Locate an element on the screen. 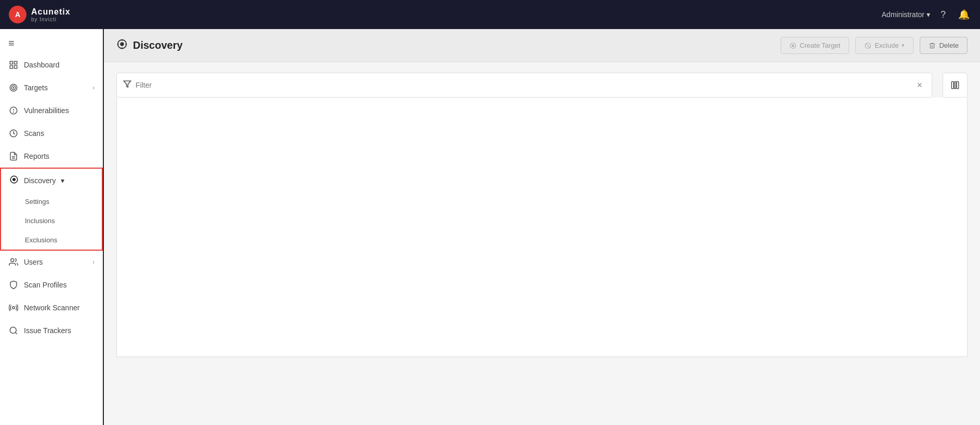  top-navigation: A Acunetix by Invicti Administrator ▾ ? … is located at coordinates (490, 15).